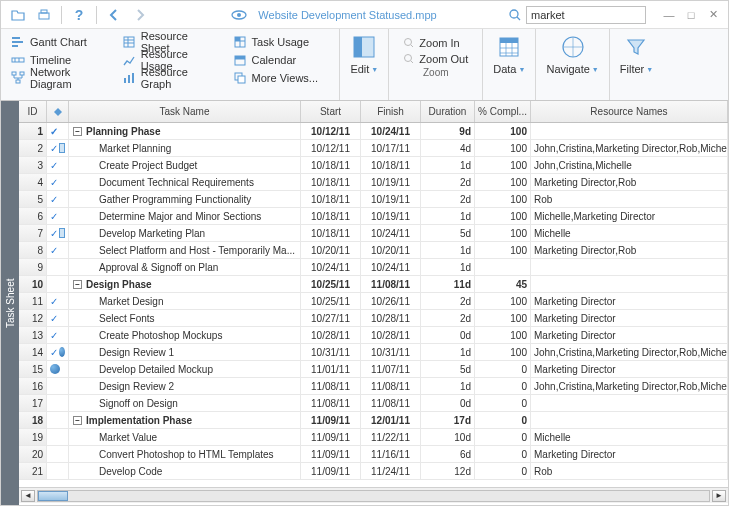  What do you see at coordinates (331, 318) in the screenshot?
I see `cell-start: 10/27/11` at bounding box center [331, 318].